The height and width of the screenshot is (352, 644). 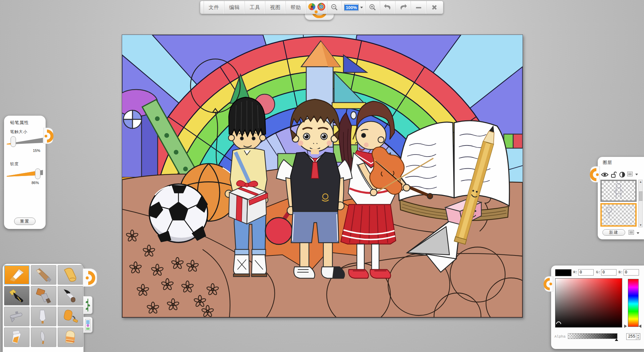 What do you see at coordinates (638, 233) in the screenshot?
I see `layers-options-caret-icon` at bounding box center [638, 233].